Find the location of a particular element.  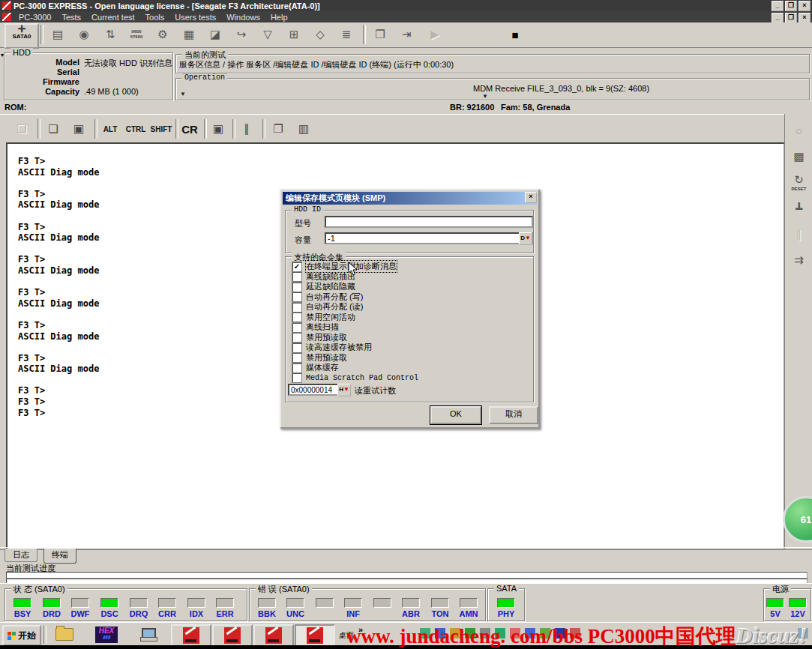

page-icon: ❏ is located at coordinates (21, 129).